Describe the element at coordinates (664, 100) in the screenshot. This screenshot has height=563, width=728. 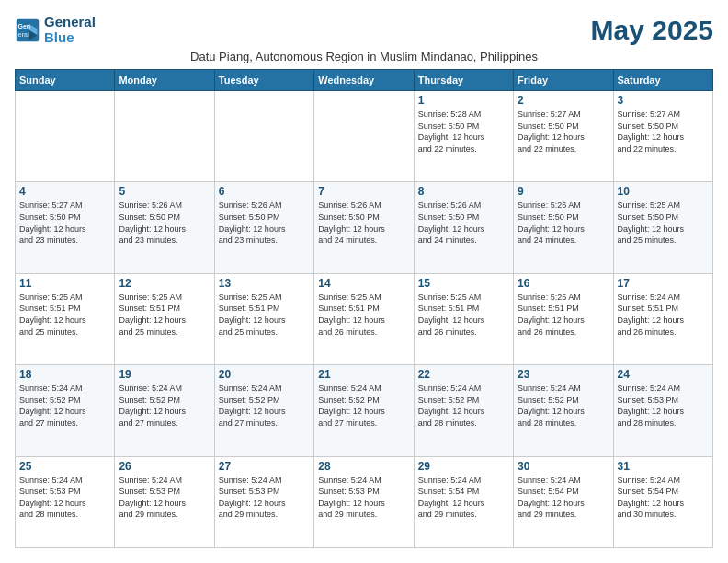
I see `day-number: 3` at that location.